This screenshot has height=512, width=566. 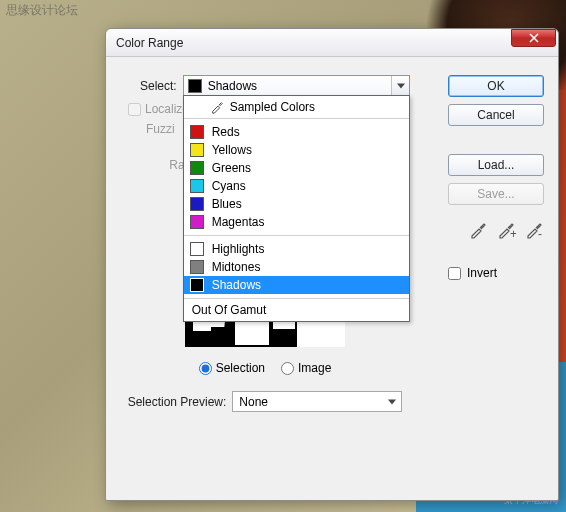 What do you see at coordinates (296, 285) in the screenshot?
I see `dropdown-item-shadows: Shadows` at bounding box center [296, 285].